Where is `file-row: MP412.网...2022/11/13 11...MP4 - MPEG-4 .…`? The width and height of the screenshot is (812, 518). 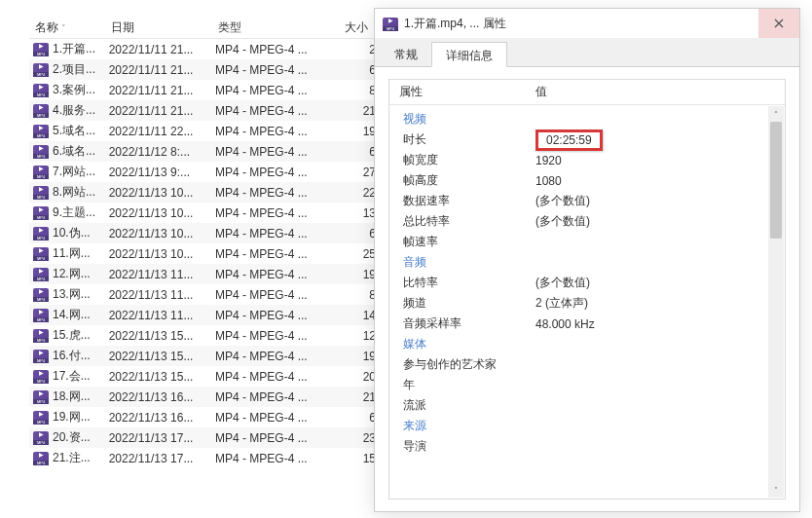
file-row: MP412.网...2022/11/13 11...MP4 - MPEG-4 .… is located at coordinates (209, 275).